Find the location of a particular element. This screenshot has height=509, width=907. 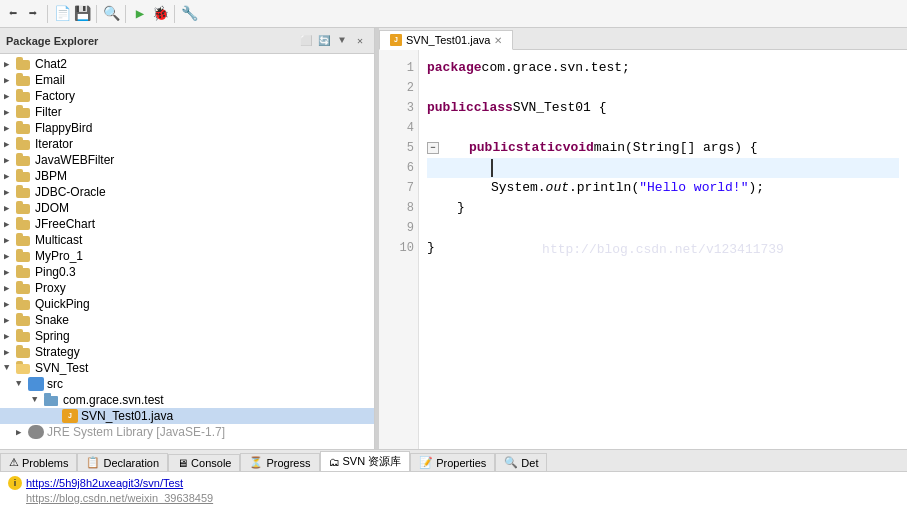

out-method: out is located at coordinates (558, 188).